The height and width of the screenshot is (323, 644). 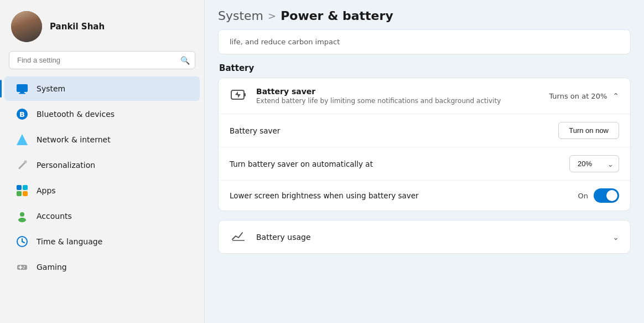 What do you see at coordinates (398, 96) in the screenshot?
I see `battery-saver-content: Battery saver Extend battery life by lim…` at bounding box center [398, 96].